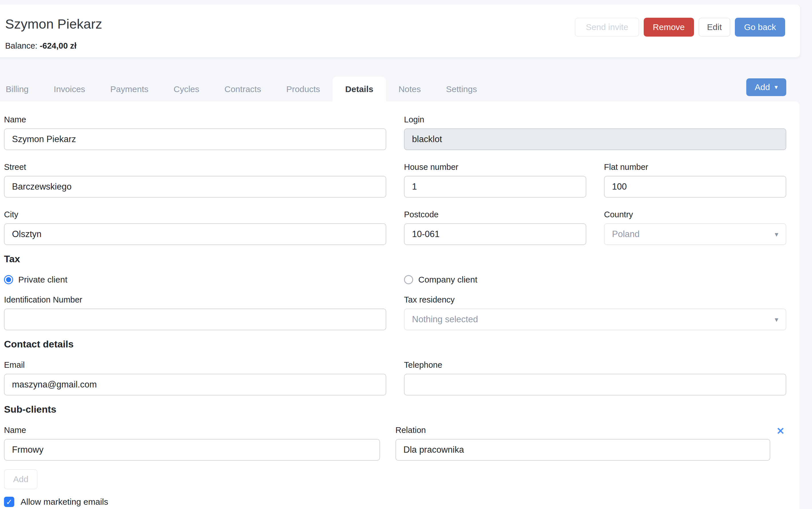  Describe the element at coordinates (303, 89) in the screenshot. I see `tab-products: Products` at that location.